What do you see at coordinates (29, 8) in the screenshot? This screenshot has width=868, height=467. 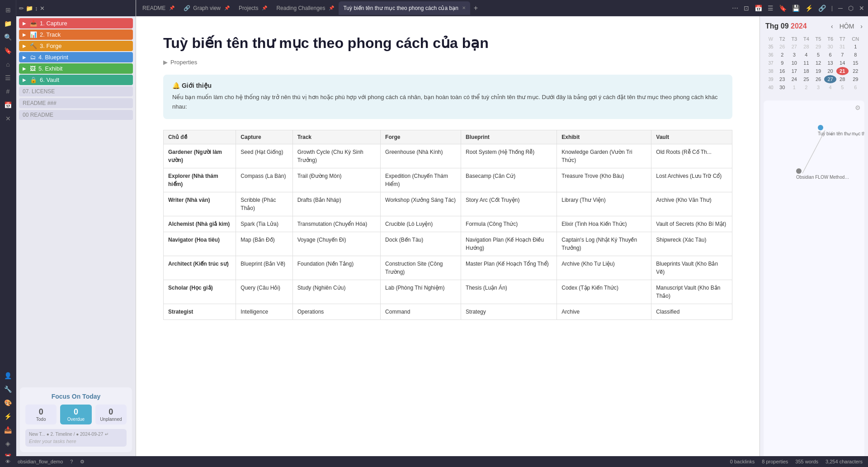 I see `tab-bar-icon-2: 📁` at bounding box center [29, 8].